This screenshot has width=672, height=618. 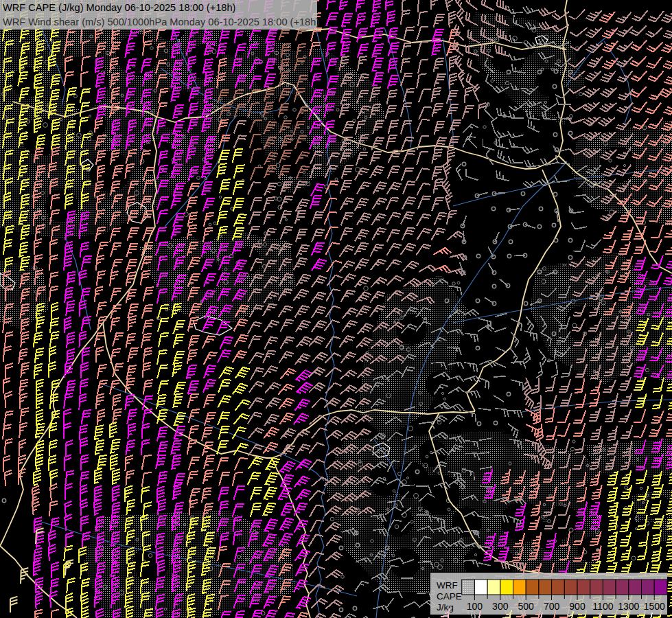 I want to click on svg-text: 700, so click(x=552, y=606).